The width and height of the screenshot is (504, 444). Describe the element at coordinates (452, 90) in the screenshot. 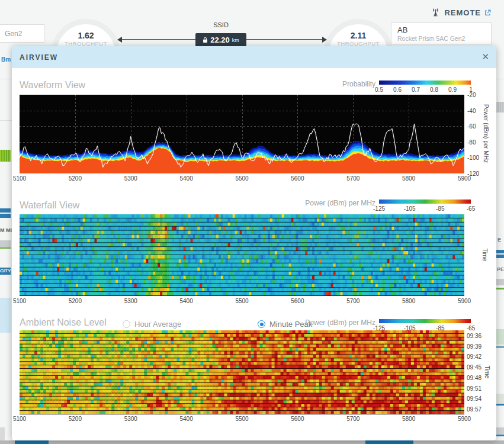

I see `legend-tick: 0.9` at that location.